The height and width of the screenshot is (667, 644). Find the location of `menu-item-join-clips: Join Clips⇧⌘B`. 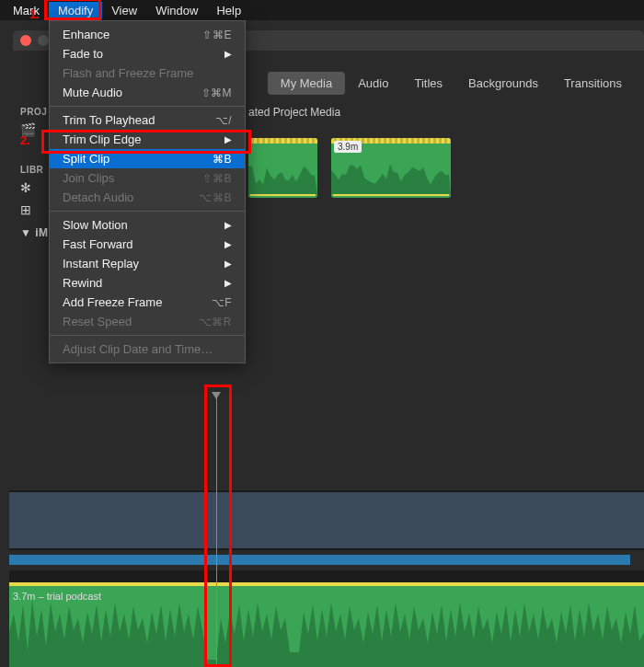

menu-item-join-clips: Join Clips⇧⌘B is located at coordinates (147, 178).